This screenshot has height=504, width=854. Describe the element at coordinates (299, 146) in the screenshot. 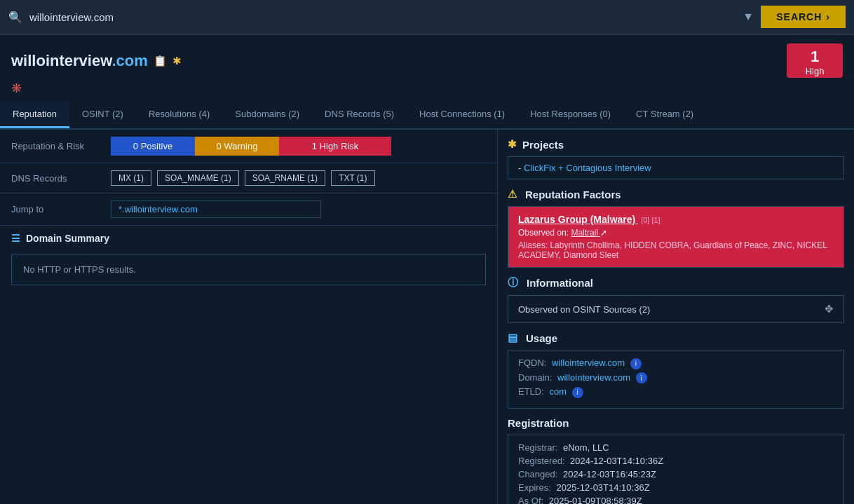

I see `reputation-buttons: 0 Positive 0 Warning 1 High Risk` at that location.